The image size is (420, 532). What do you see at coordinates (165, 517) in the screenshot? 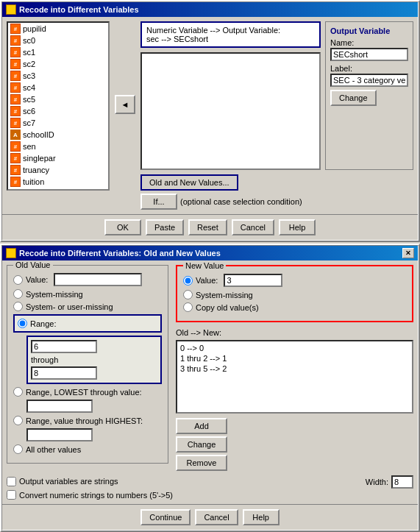
I see `continue-button: Continue` at bounding box center [165, 517].